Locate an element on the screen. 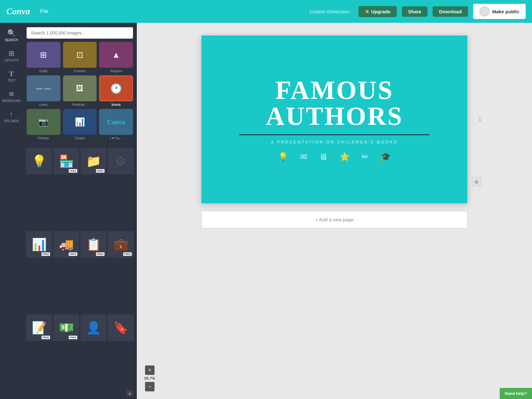 This screenshot has height=399, width=532. copy-icon: ⧉ is located at coordinates (477, 182).